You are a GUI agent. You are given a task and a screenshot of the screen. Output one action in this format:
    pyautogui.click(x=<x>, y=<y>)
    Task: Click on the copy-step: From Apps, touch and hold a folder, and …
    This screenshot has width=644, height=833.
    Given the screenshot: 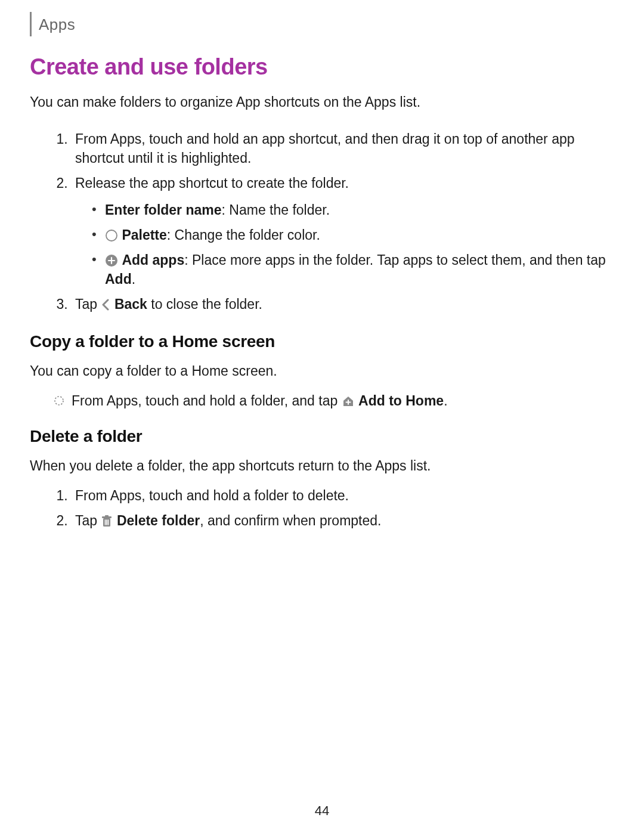 What is the action you would take?
    pyautogui.click(x=322, y=401)
    